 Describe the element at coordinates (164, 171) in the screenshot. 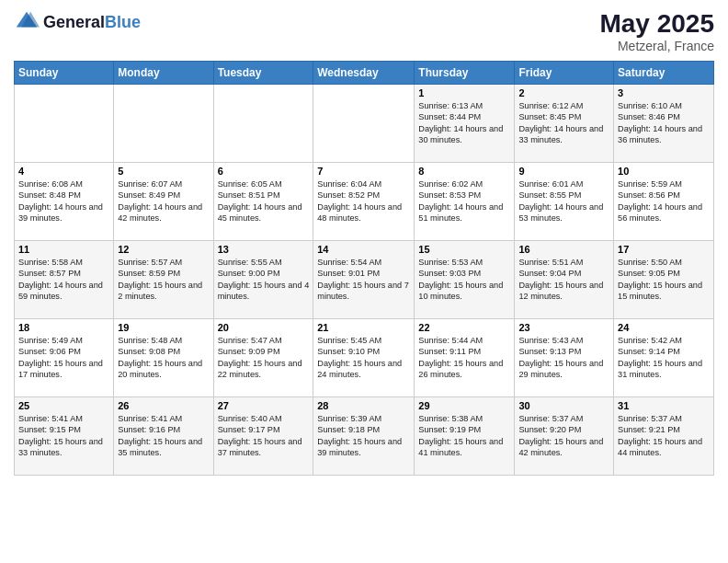

I see `day-number: 5` at that location.